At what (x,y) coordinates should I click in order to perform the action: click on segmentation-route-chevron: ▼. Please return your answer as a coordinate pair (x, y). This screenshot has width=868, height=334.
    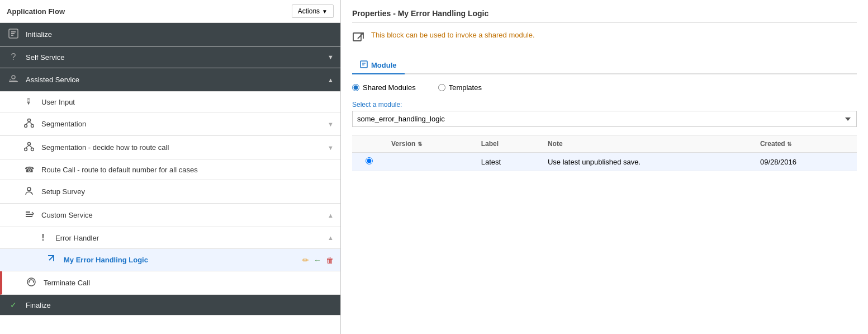
    Looking at the image, I should click on (331, 148).